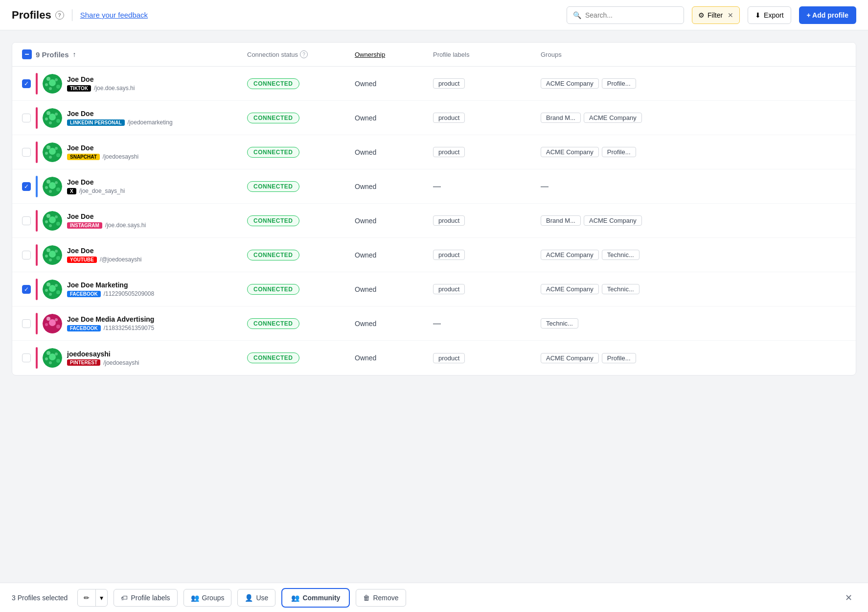 This screenshot has width=868, height=612. I want to click on platform-badge: FACEBOOK, so click(84, 294).